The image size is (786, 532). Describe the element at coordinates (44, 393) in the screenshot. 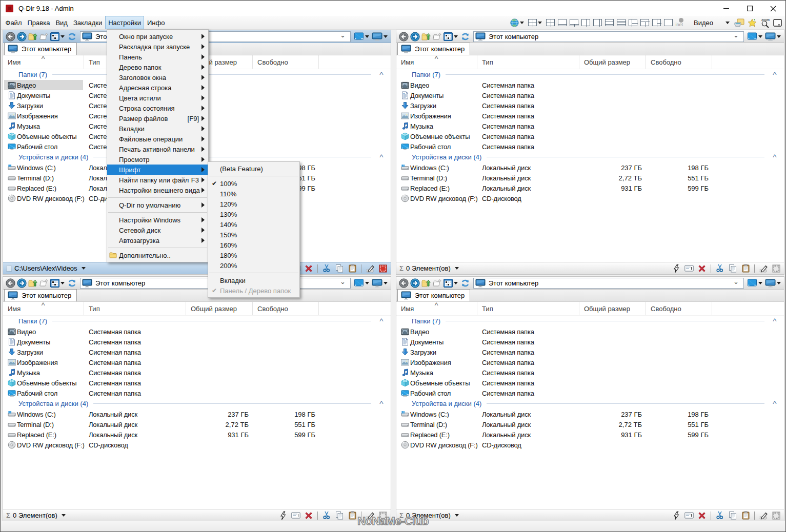

I see `file-name-cell: Рабочий стол` at that location.